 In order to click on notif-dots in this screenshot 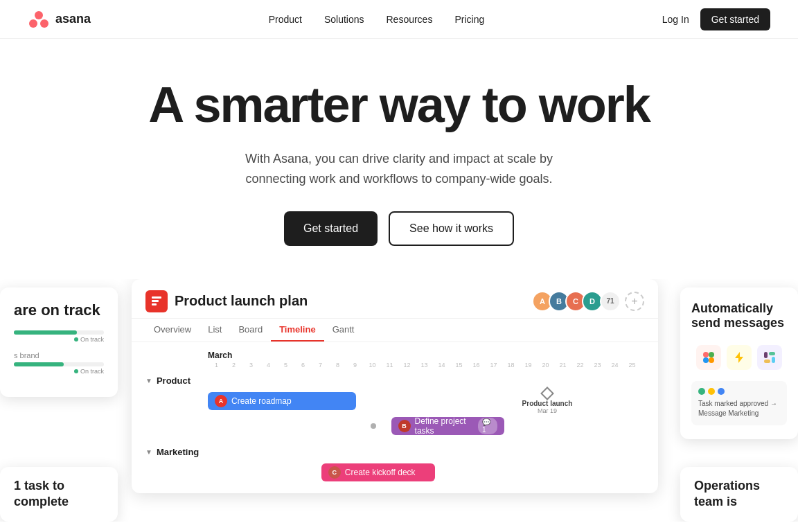, I will do `click(711, 391)`.